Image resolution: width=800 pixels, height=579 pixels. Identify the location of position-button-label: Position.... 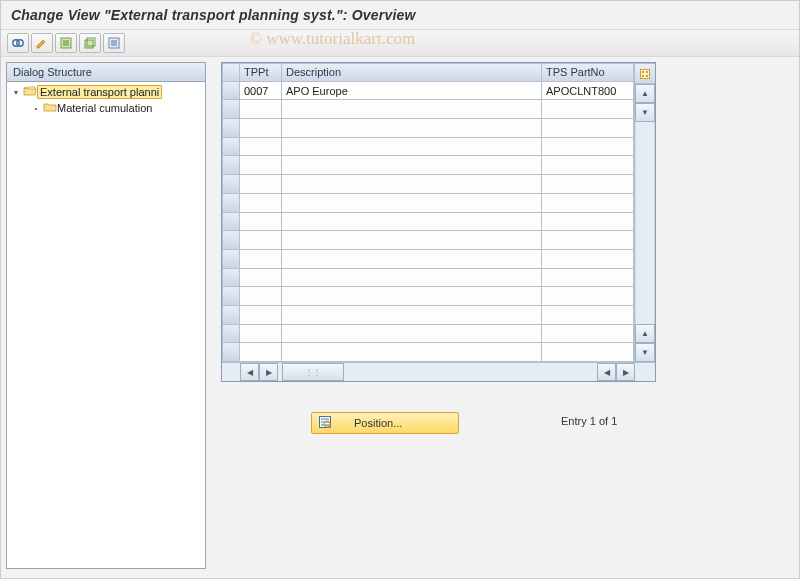
(378, 423).